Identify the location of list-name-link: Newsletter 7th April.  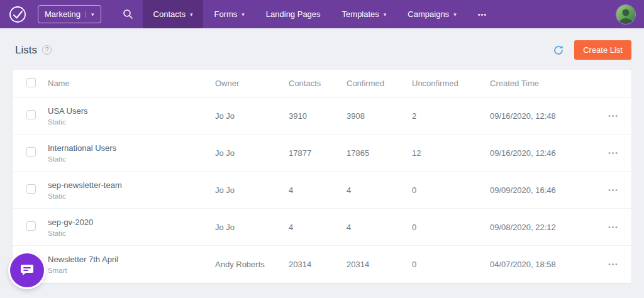
(129, 259).